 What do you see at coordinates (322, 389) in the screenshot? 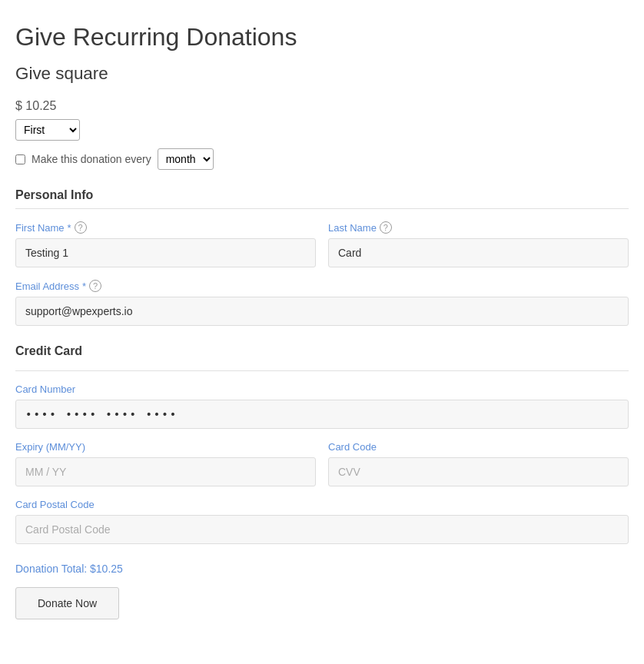
I see `card-number-label: Card Number` at bounding box center [322, 389].